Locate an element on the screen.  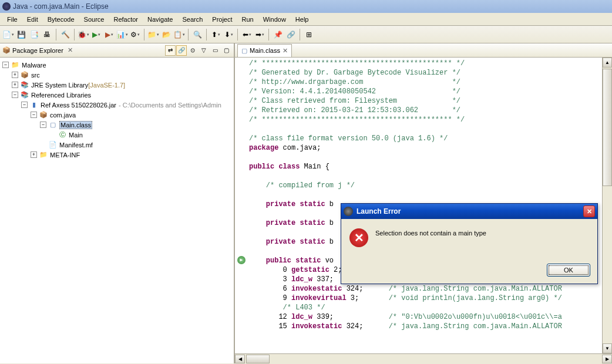
menu-bytecode: Bytecode is located at coordinates (61, 19).